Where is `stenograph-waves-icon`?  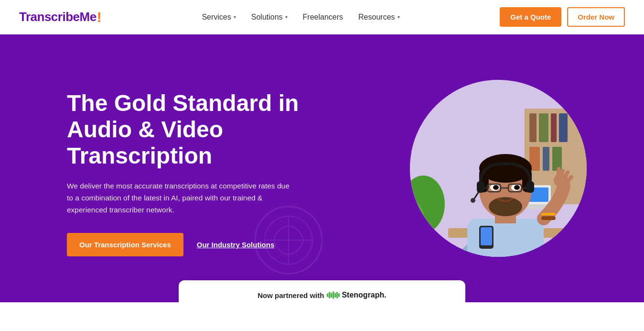 stenograph-waves-icon is located at coordinates (333, 295).